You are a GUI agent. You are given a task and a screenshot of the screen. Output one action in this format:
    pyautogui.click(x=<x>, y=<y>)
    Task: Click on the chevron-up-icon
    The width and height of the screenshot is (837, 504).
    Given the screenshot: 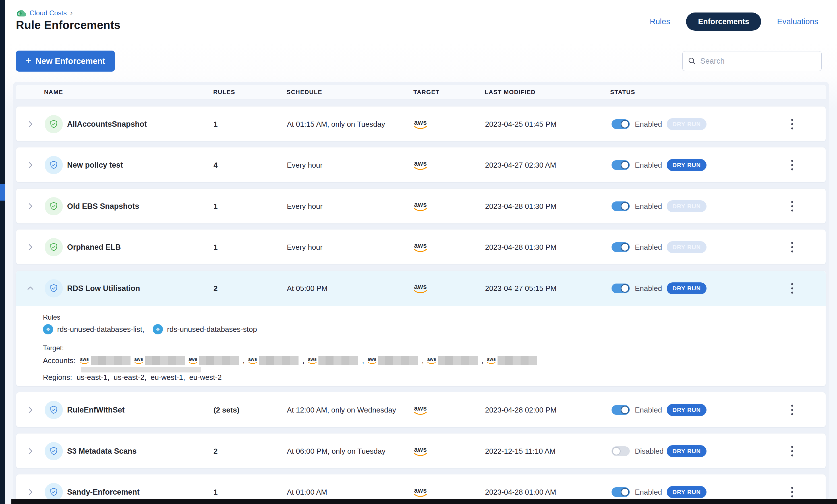 What is the action you would take?
    pyautogui.click(x=31, y=288)
    